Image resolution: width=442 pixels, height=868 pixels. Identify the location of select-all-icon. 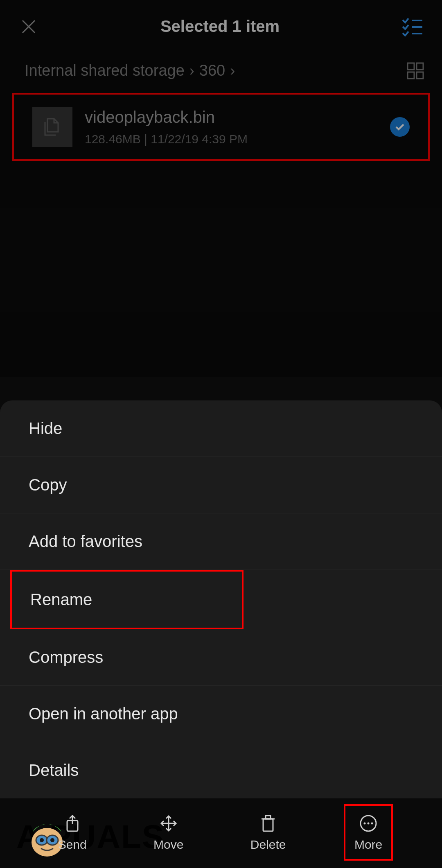
(413, 27).